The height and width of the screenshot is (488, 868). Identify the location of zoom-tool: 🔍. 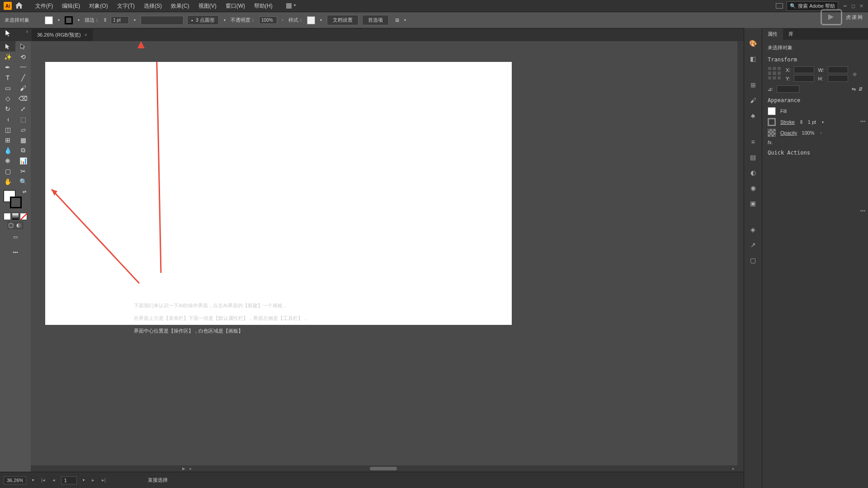
(23, 182).